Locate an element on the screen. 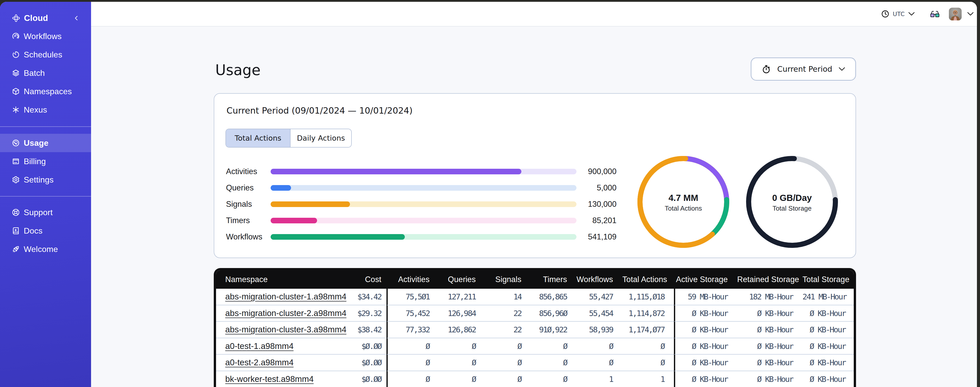 Image resolution: width=980 pixels, height=387 pixels. bar-value: 85,201 is located at coordinates (605, 221).